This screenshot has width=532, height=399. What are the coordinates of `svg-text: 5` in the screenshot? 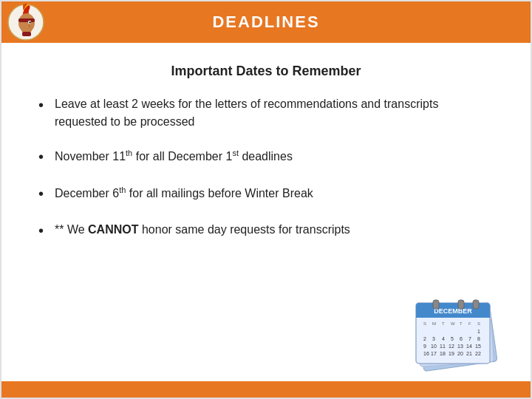 It's located at (452, 338).